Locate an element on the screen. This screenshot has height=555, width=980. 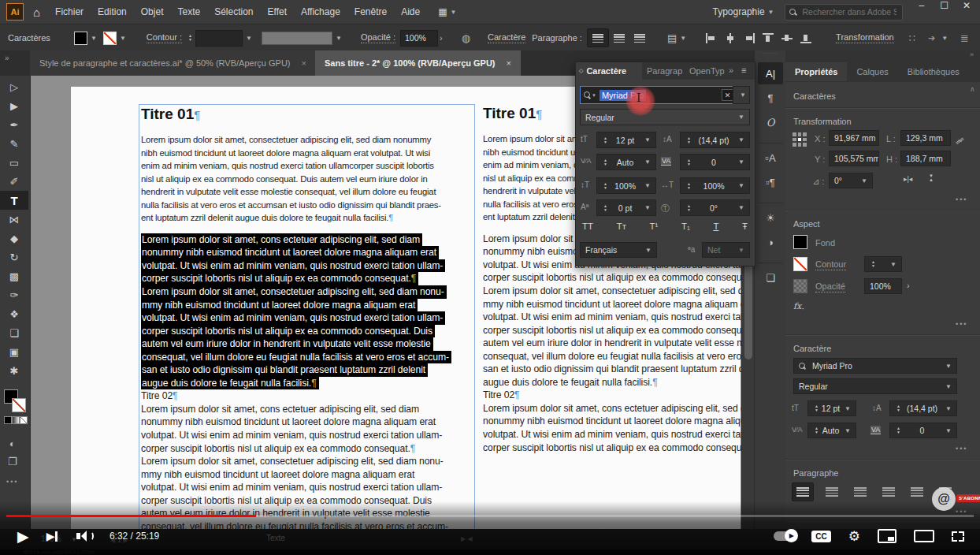
paragraph-styles-panel-icon: ▫¶ is located at coordinates (770, 182).